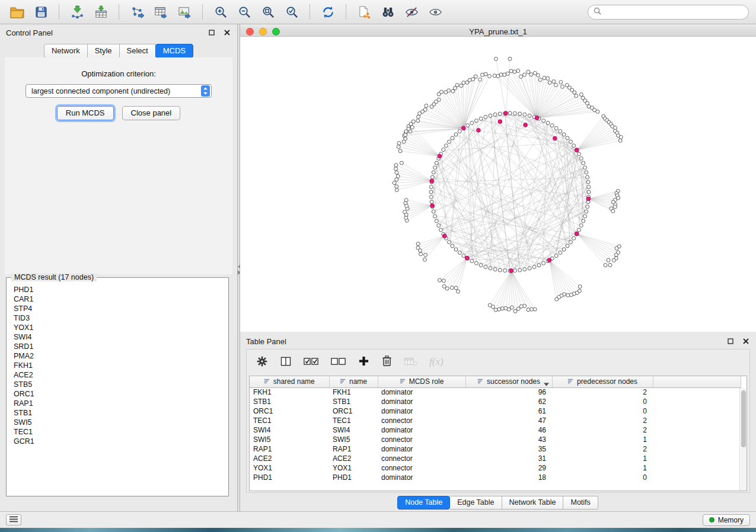  Describe the element at coordinates (495, 411) in the screenshot. I see `table-row: ORC1ORC1dominator610` at that location.